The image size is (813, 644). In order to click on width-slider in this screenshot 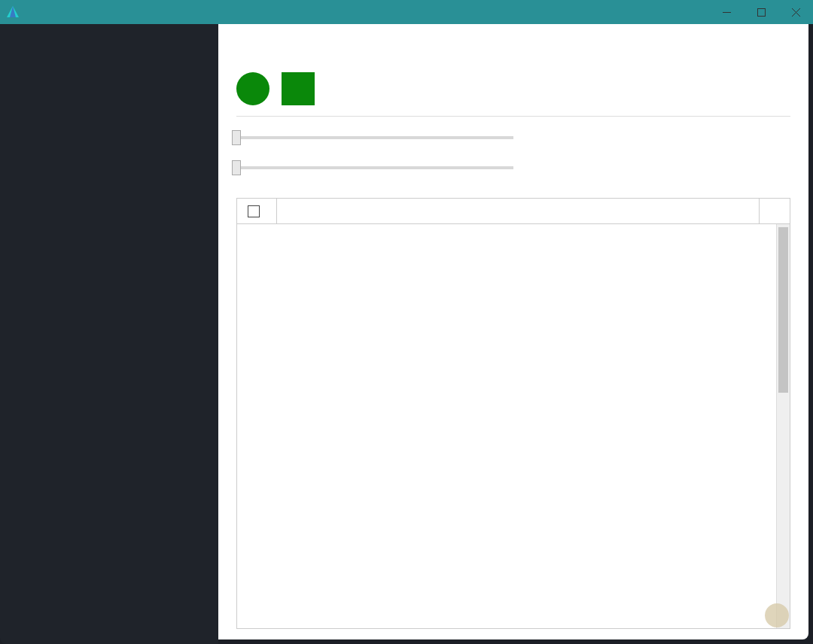, I will do `click(375, 168)`.